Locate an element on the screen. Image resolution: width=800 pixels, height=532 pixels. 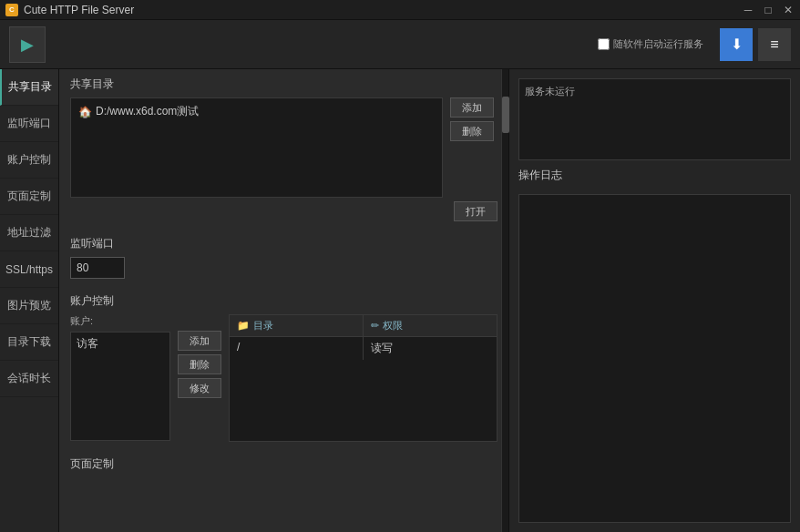
sidebar-item-page: 页面定制 is located at coordinates (29, 197).